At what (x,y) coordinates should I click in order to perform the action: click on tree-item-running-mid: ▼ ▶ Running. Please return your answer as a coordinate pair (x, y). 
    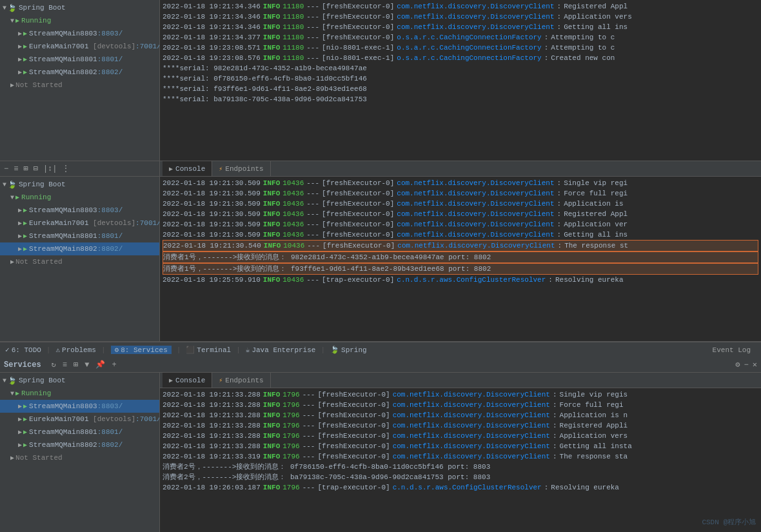
    Looking at the image, I should click on (80, 197).